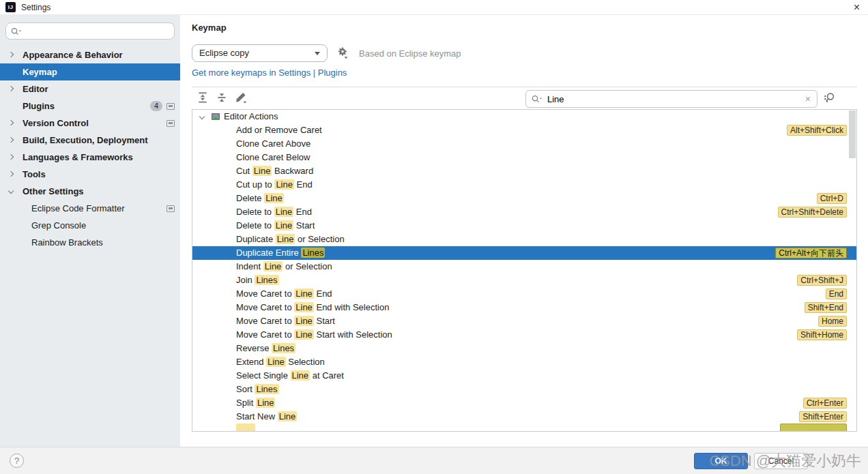 The height and width of the screenshot is (474, 868). I want to click on actions-search-input, so click(673, 100).